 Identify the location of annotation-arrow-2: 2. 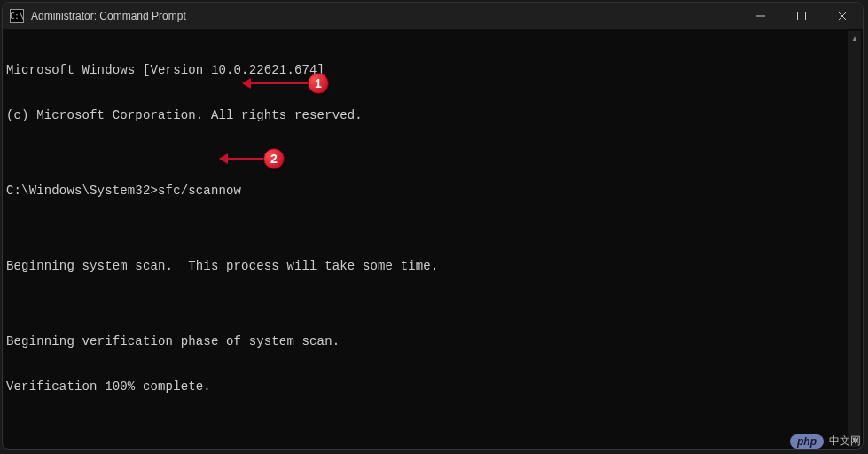
(255, 159).